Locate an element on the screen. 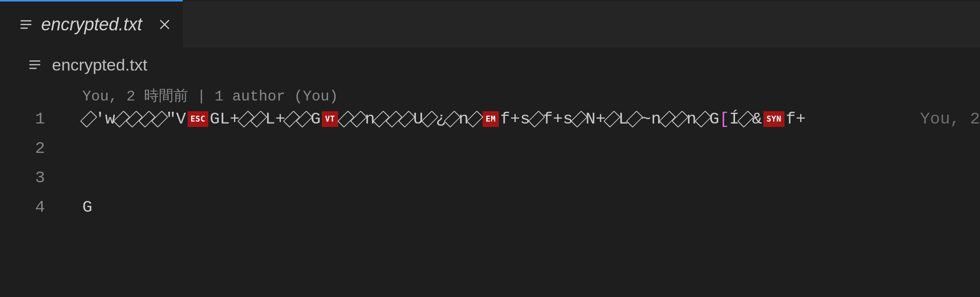  code-text: N+ is located at coordinates (596, 119).